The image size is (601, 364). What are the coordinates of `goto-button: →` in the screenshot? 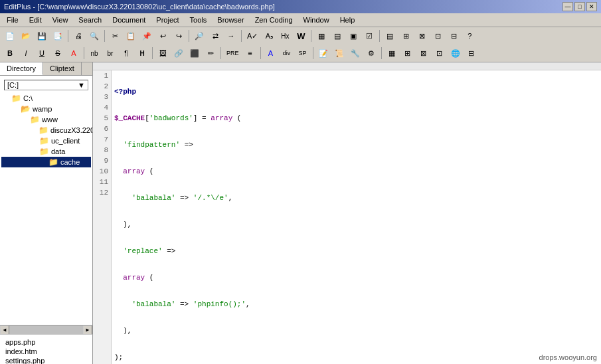 It's located at (231, 36).